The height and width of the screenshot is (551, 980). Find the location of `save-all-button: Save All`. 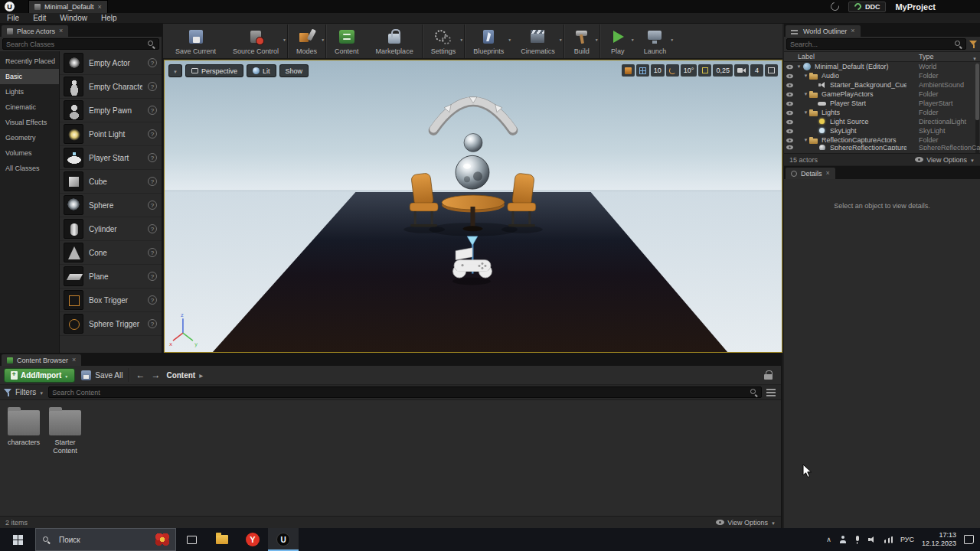

save-all-button: Save All is located at coordinates (102, 375).